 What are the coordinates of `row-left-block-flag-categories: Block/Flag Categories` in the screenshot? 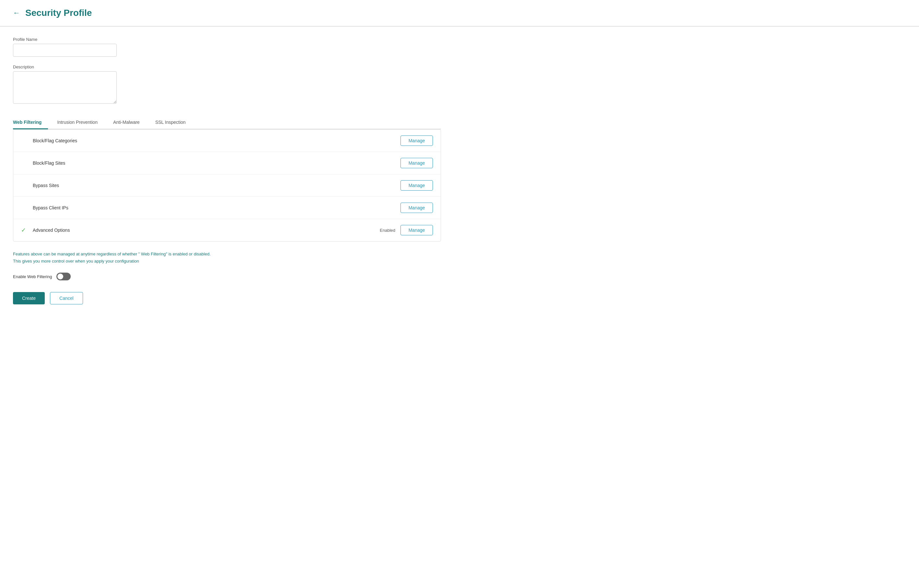 It's located at (49, 141).